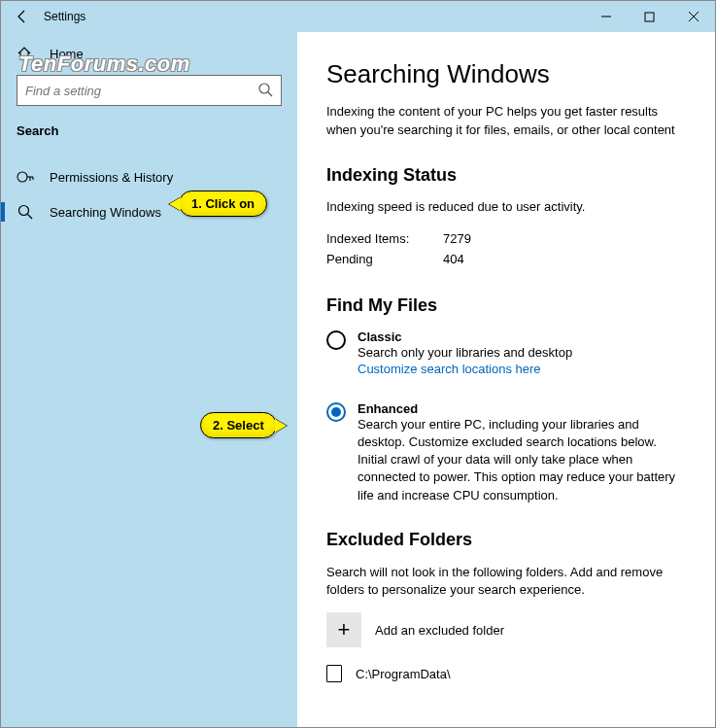  Describe the element at coordinates (142, 91) in the screenshot. I see `search-input` at that location.